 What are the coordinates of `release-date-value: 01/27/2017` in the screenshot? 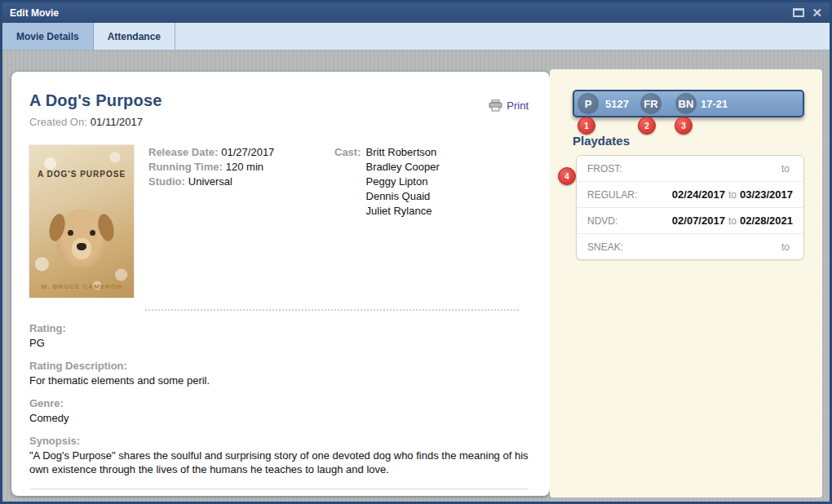 It's located at (248, 152).